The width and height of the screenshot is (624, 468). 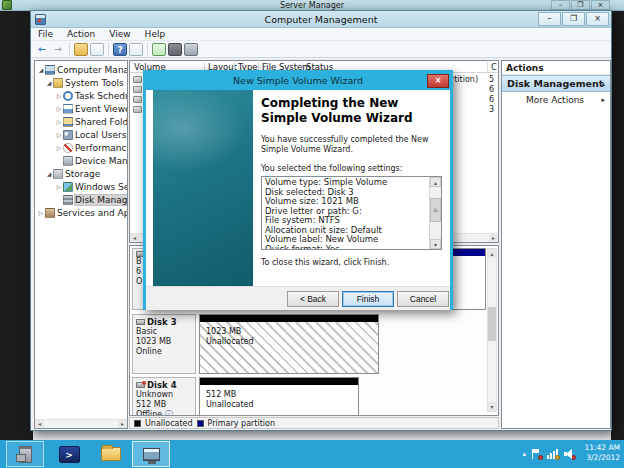 I want to click on volume-muted-icon, so click(x=569, y=454).